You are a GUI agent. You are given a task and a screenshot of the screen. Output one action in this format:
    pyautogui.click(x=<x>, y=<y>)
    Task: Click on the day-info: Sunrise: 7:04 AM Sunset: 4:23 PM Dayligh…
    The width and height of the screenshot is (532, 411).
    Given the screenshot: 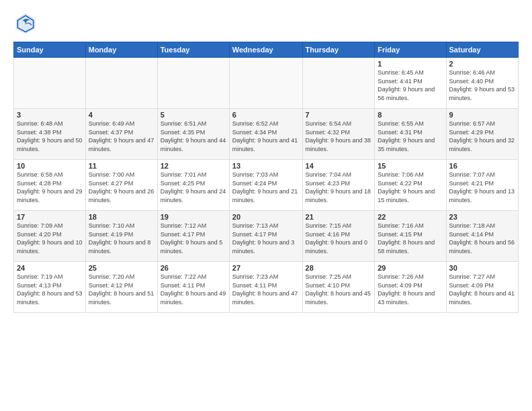 What is the action you would take?
    pyautogui.click(x=339, y=187)
    